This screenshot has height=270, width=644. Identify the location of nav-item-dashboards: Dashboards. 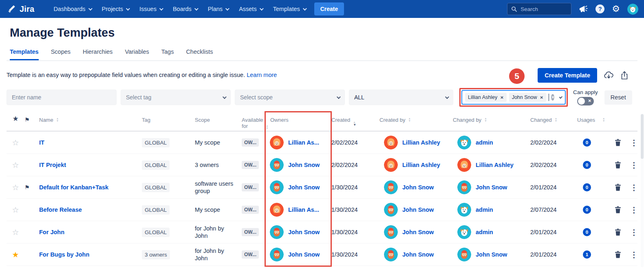
(72, 9).